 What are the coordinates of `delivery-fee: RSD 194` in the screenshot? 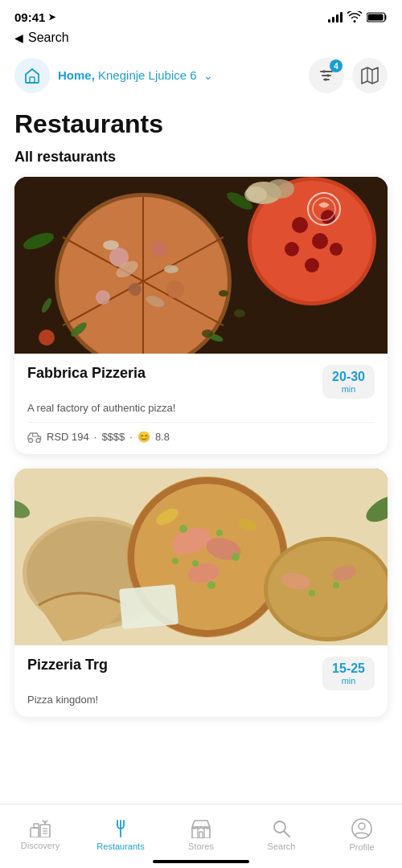 It's located at (68, 437).